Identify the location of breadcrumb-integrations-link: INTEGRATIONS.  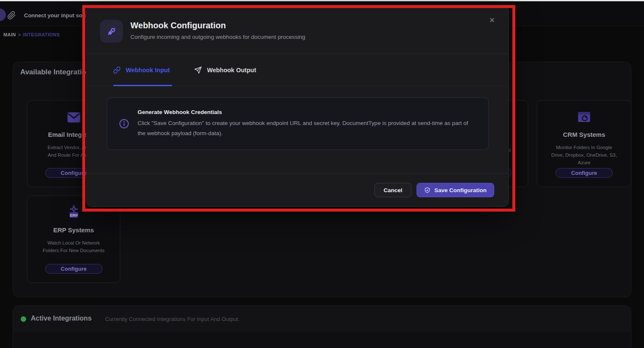
(41, 35).